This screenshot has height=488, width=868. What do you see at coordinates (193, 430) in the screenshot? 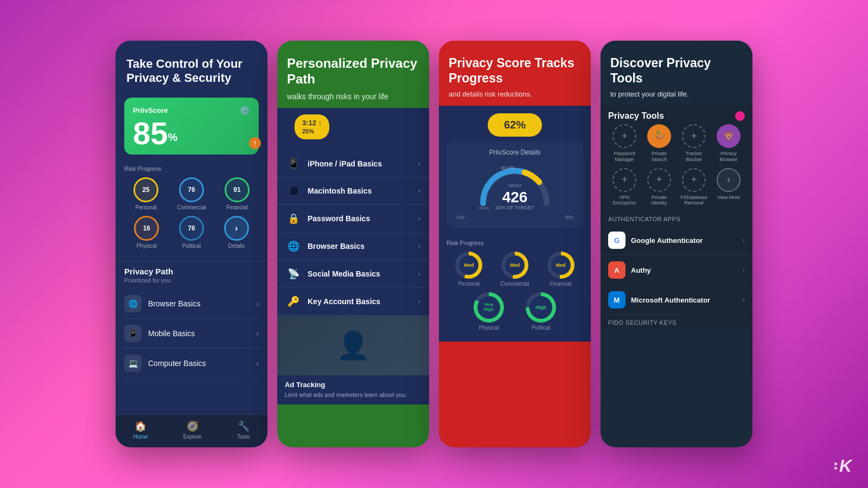
I see `tab-explore: 🧭 Explore` at bounding box center [193, 430].